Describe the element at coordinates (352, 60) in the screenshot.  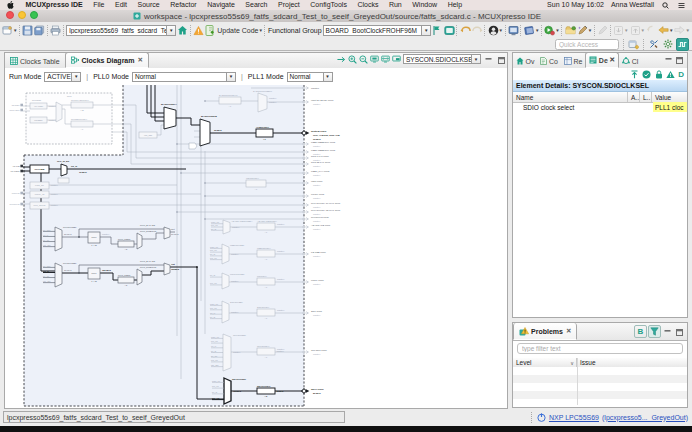
I see `zoom-in-icon` at that location.